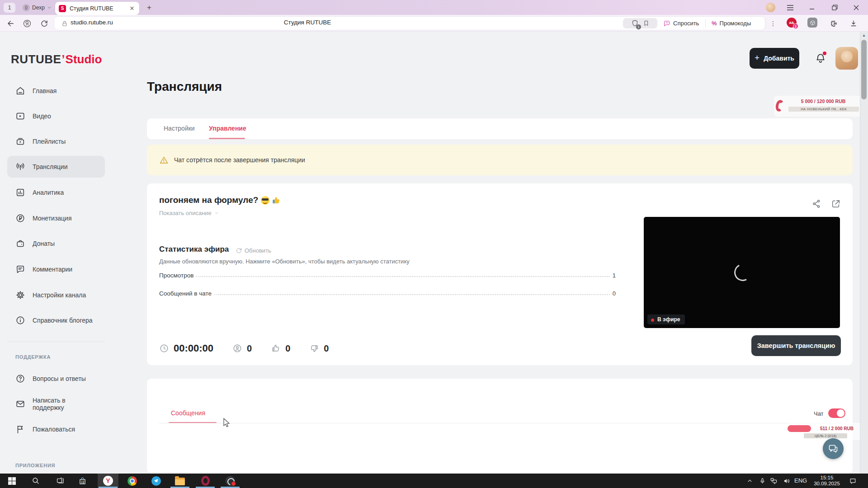  What do you see at coordinates (20, 91) in the screenshot?
I see `home-icon` at bounding box center [20, 91].